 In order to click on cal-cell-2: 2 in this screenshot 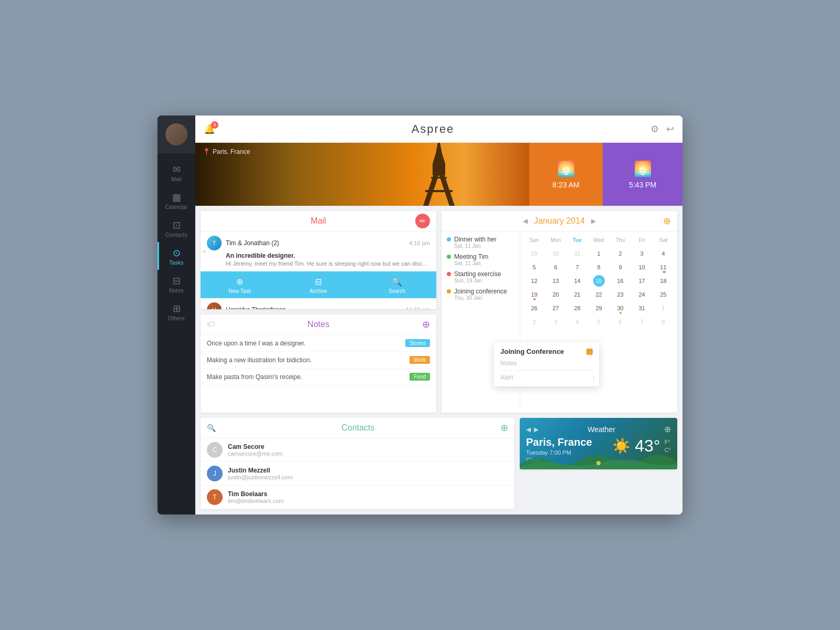, I will do `click(621, 254)`.